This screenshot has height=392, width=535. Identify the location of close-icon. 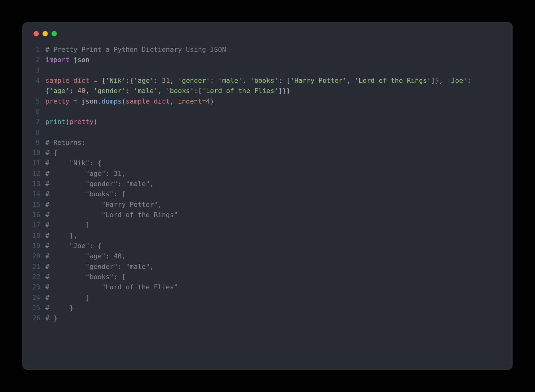
(36, 33).